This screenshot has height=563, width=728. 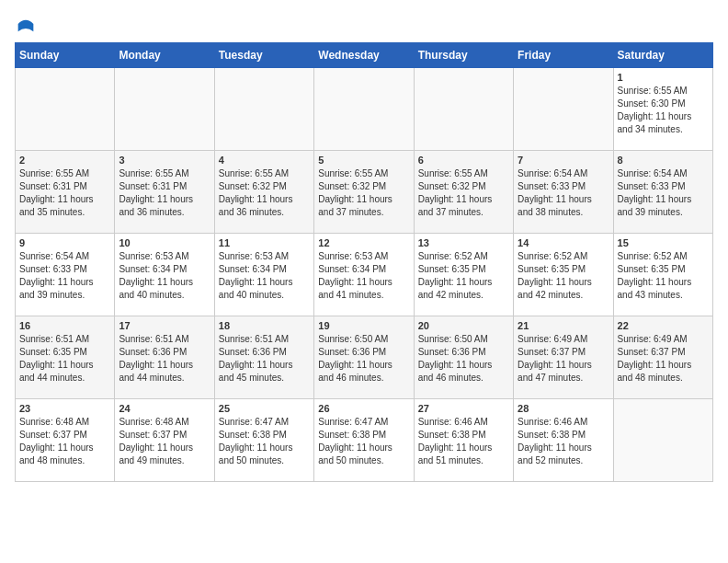 What do you see at coordinates (663, 109) in the screenshot?
I see `calendar-cell: 1Sunrise: 6:55 AM Sunset: 6:30 PM Daylig…` at bounding box center [663, 109].